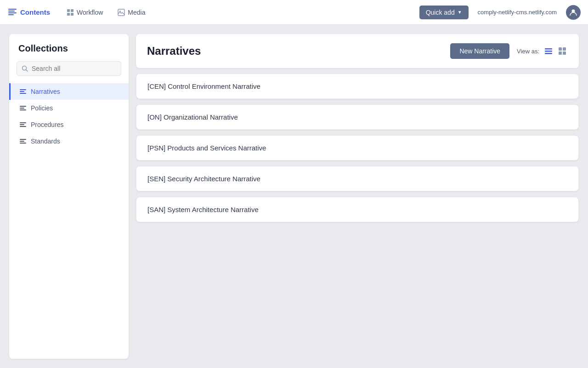 This screenshot has width=588, height=368. Describe the element at coordinates (131, 12) in the screenshot. I see `nav-media: Media` at that location.